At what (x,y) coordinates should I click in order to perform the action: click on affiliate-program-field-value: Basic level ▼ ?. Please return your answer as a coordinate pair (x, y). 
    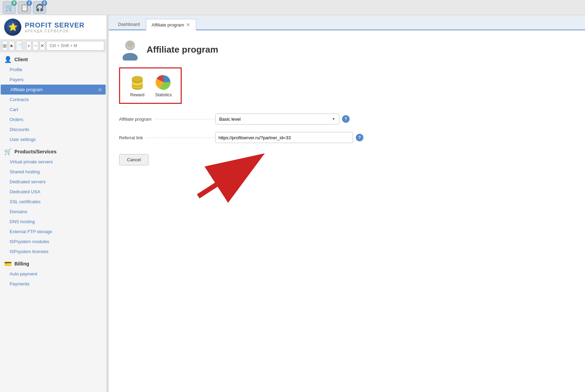
    Looking at the image, I should click on (395, 119).